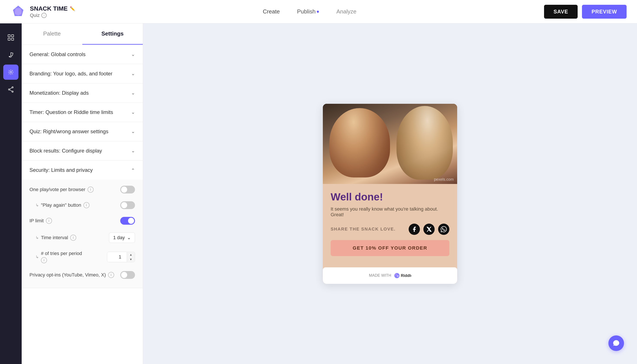  I want to click on accordion-monetization: Monetization: Display ads ⌄, so click(82, 93).